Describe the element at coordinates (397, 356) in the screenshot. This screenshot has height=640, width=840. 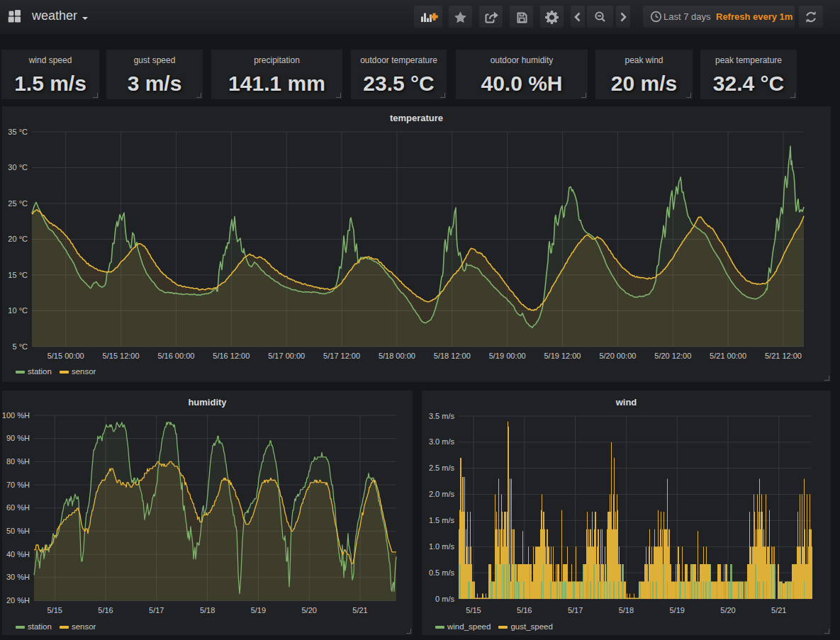
I see `svg-text: 5/18 00:00` at that location.